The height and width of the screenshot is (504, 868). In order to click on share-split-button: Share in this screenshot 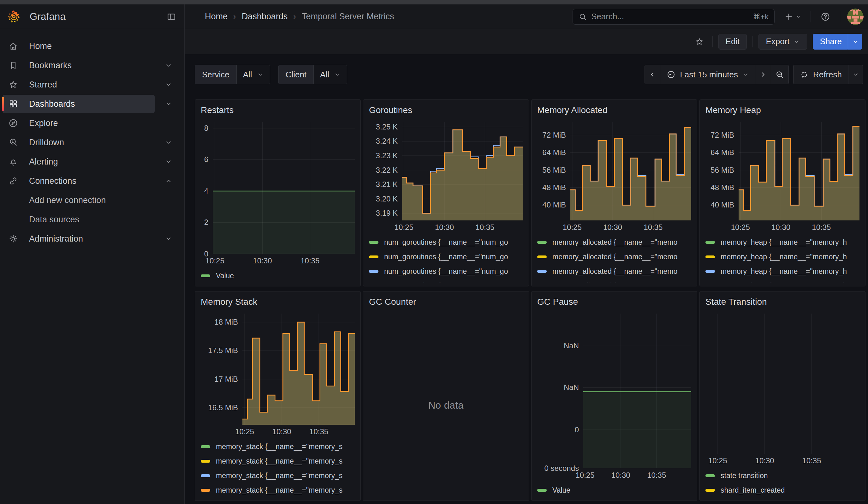, I will do `click(838, 42)`.